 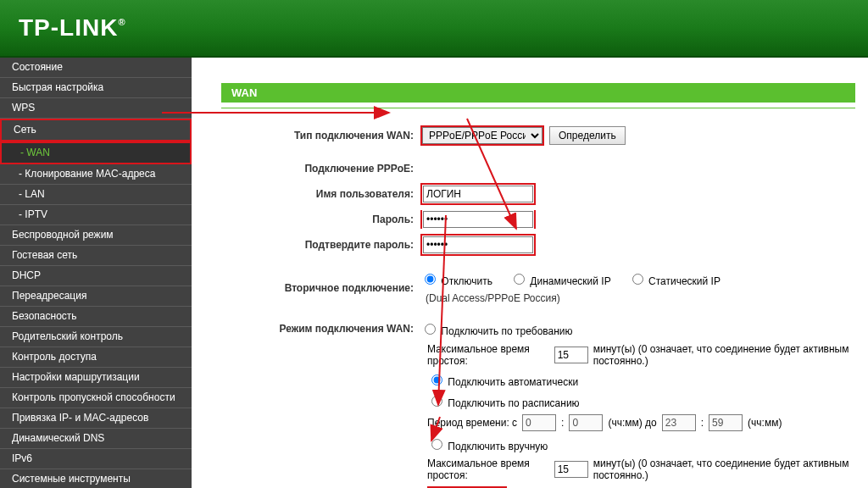 I want to click on sidebar-item-0: Состояние, so click(x=96, y=68).